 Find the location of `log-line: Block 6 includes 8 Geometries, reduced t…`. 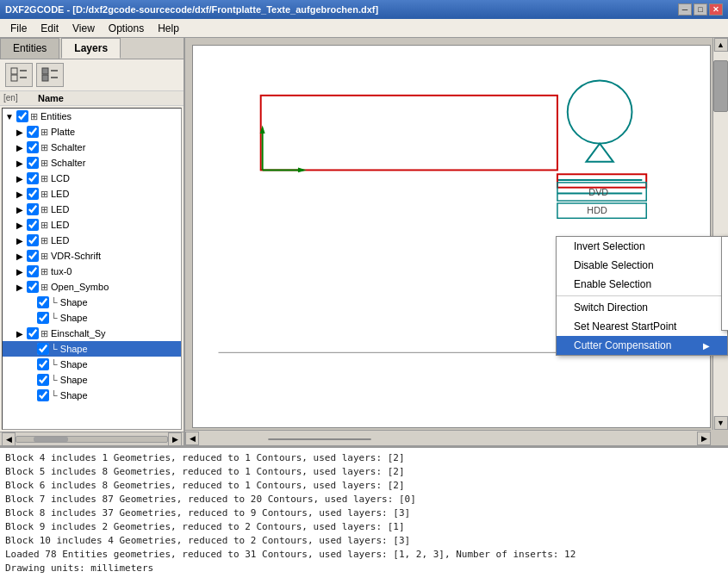

log-line: Block 6 includes 8 Geometries, reduced t… is located at coordinates (364, 486).